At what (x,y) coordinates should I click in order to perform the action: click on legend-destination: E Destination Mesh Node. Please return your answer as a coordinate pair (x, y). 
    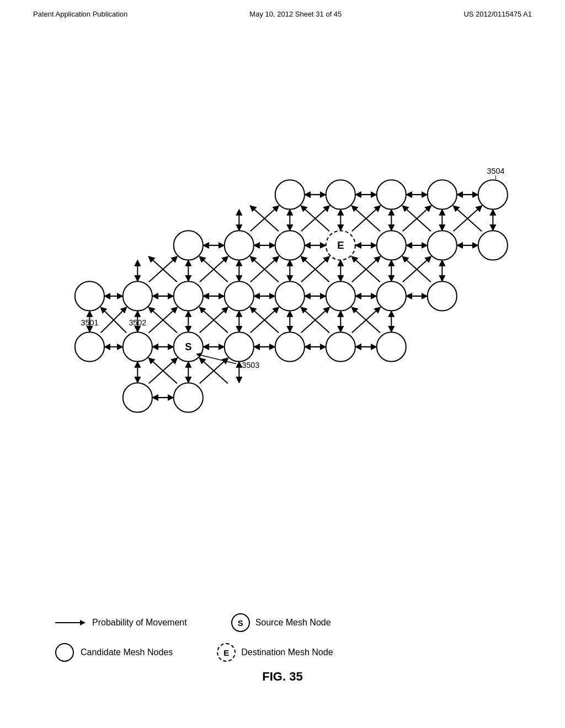
    Looking at the image, I should click on (275, 652).